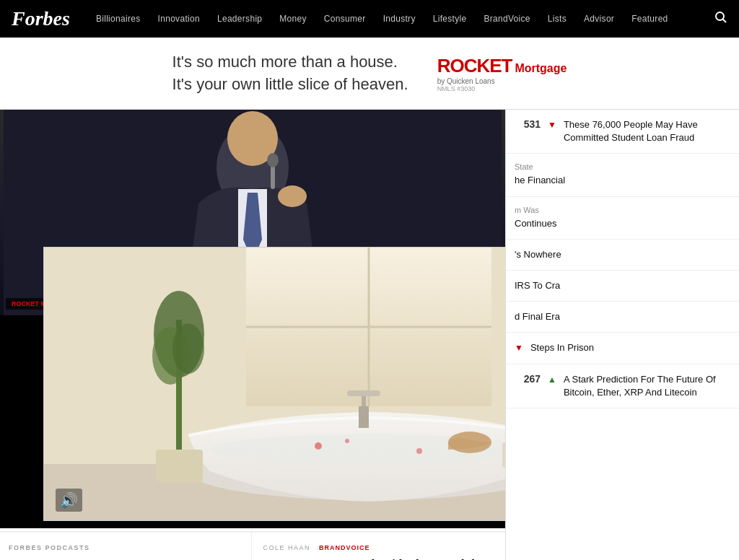 This screenshot has width=739, height=560. I want to click on nav-money: Money, so click(293, 19).